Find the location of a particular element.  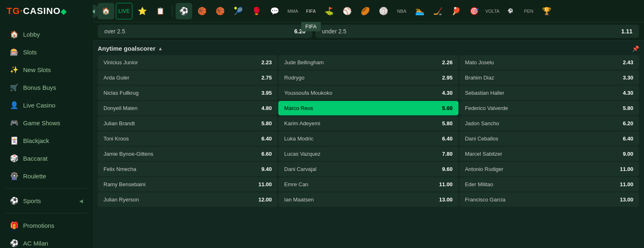

sidebar-item-blackjack: 🃏 Blackjack is located at coordinates (46, 141).